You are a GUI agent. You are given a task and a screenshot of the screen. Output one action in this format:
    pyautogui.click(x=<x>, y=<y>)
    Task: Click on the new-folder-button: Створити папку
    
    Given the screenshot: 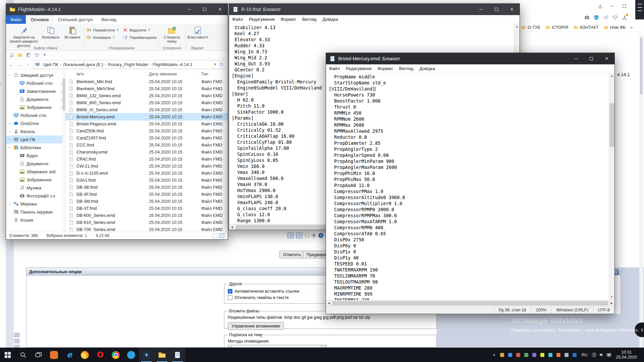 What is the action you would take?
    pyautogui.click(x=172, y=35)
    